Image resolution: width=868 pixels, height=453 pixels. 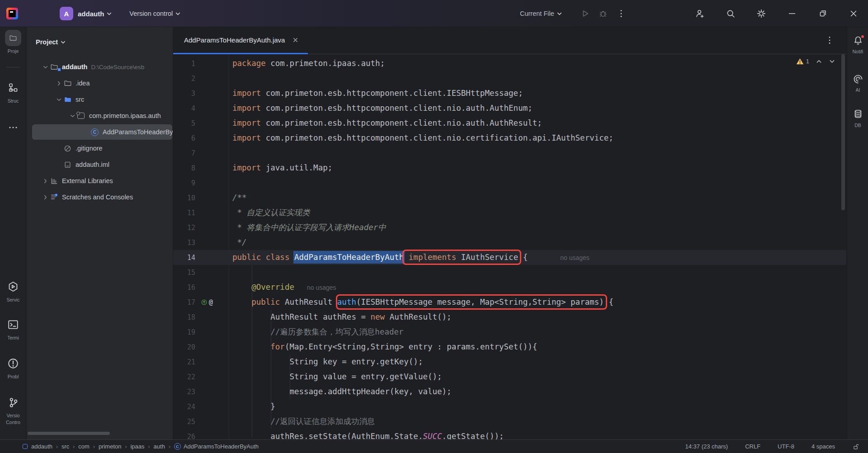 What do you see at coordinates (510, 332) in the screenshot?
I see `code-line-19: 19 //遍历参数集合，均写入消息header` at bounding box center [510, 332].